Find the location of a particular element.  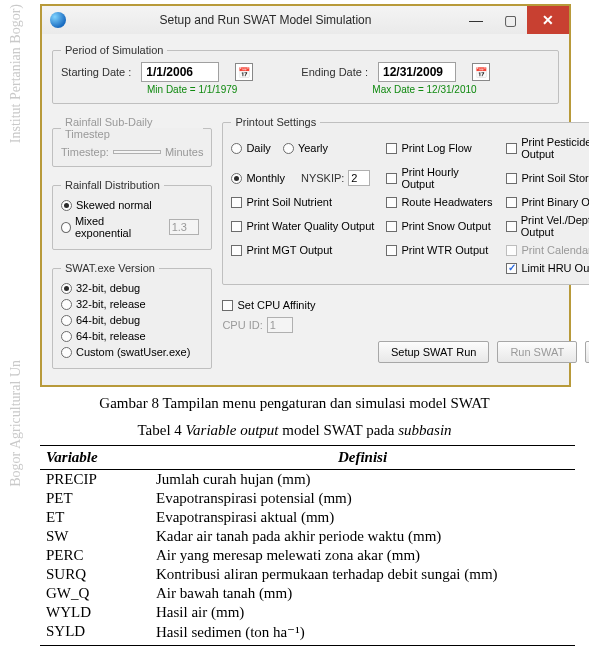

table-row: SYLDHasil sedimen (ton ha⁻¹) is located at coordinates (308, 634).